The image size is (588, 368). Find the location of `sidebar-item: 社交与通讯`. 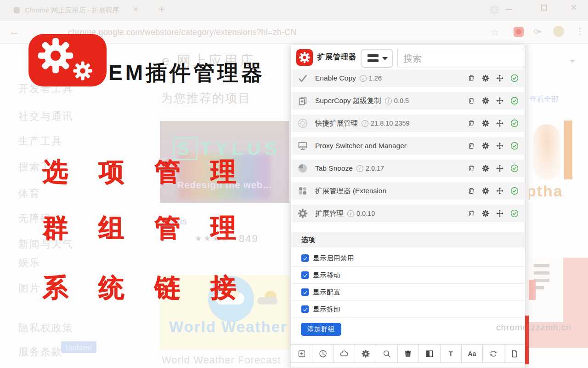

sidebar-item: 社交与通讯 is located at coordinates (46, 116).